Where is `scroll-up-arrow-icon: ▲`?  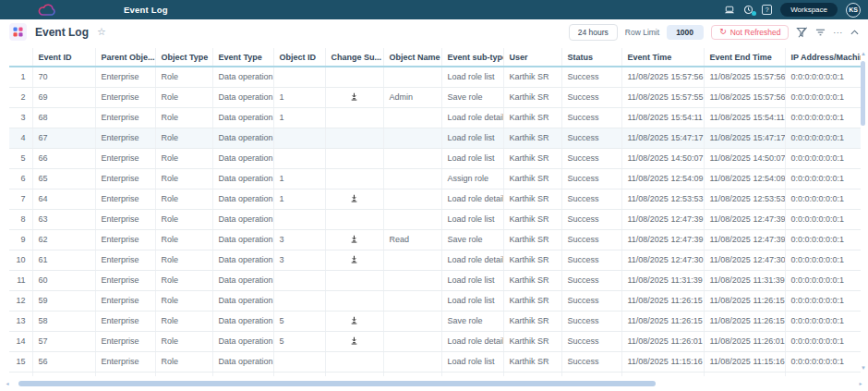
scroll-up-arrow-icon: ▲ is located at coordinates (863, 54).